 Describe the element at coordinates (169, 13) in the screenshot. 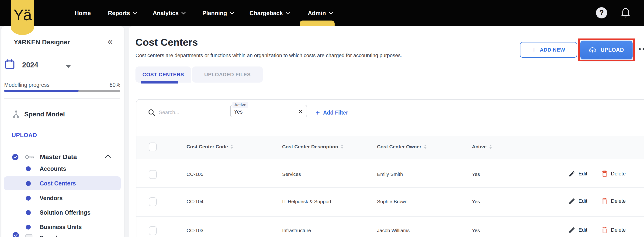

I see `nav-item-analytics: Analytics` at that location.